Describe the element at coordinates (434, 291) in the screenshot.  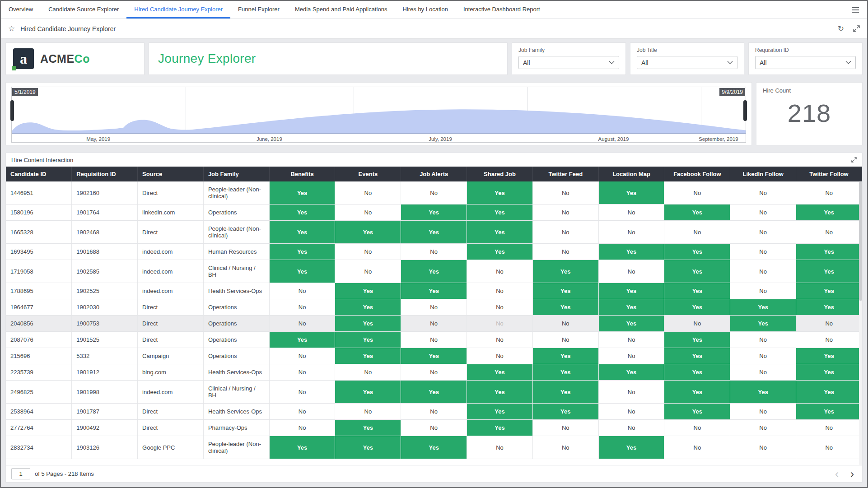
I see `table-row: 17886951902525indeed.comHealth Services-…` at that location.